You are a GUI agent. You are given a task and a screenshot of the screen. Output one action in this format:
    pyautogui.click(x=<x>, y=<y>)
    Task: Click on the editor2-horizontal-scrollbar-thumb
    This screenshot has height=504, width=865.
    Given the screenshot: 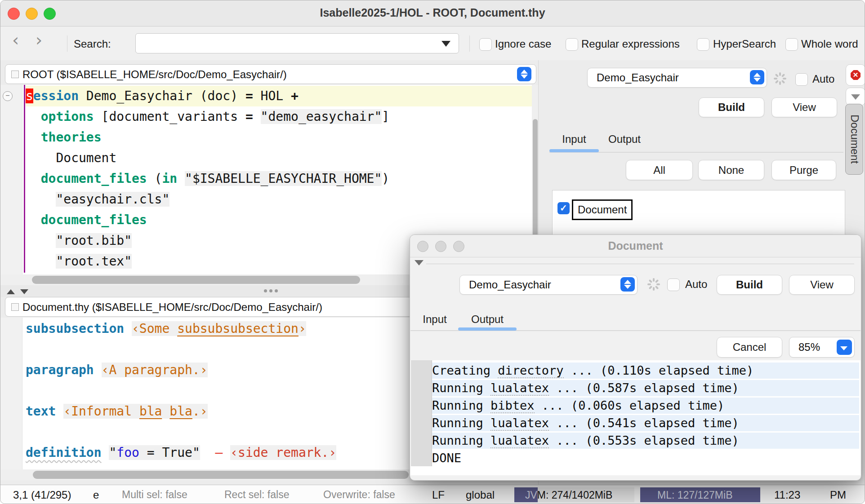 What is the action you would take?
    pyautogui.click(x=221, y=475)
    